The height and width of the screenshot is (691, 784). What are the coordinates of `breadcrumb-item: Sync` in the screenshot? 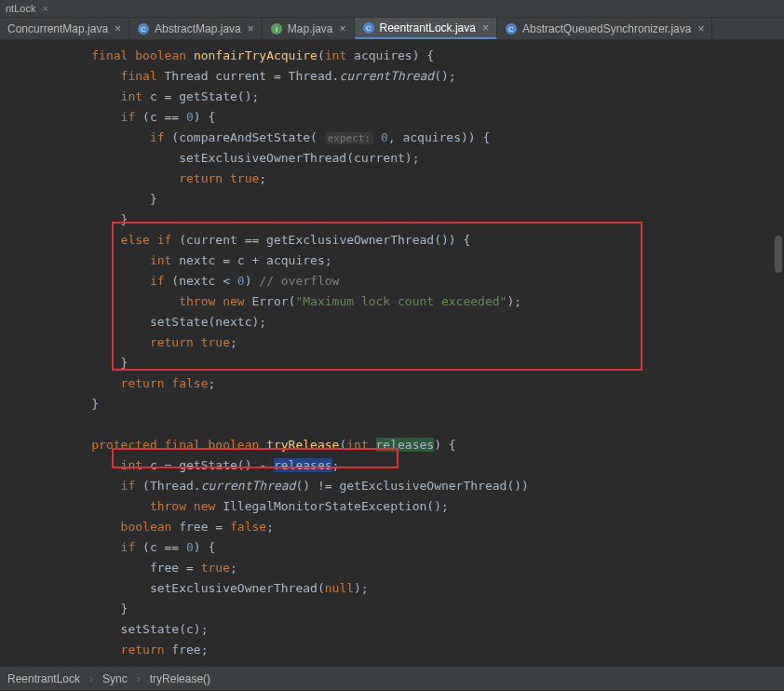 It's located at (115, 679).